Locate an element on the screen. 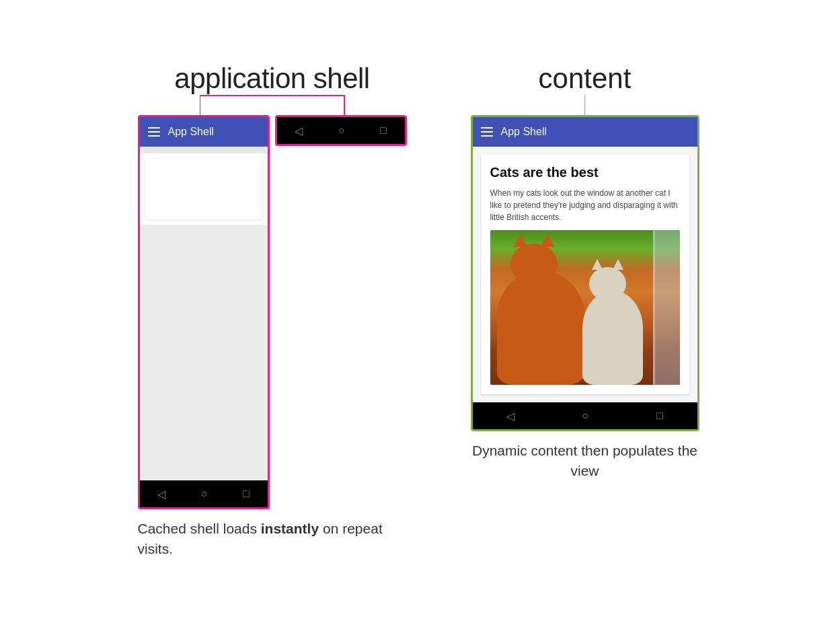 The height and width of the screenshot is (621, 840). phone1-content-area is located at coordinates (204, 189).